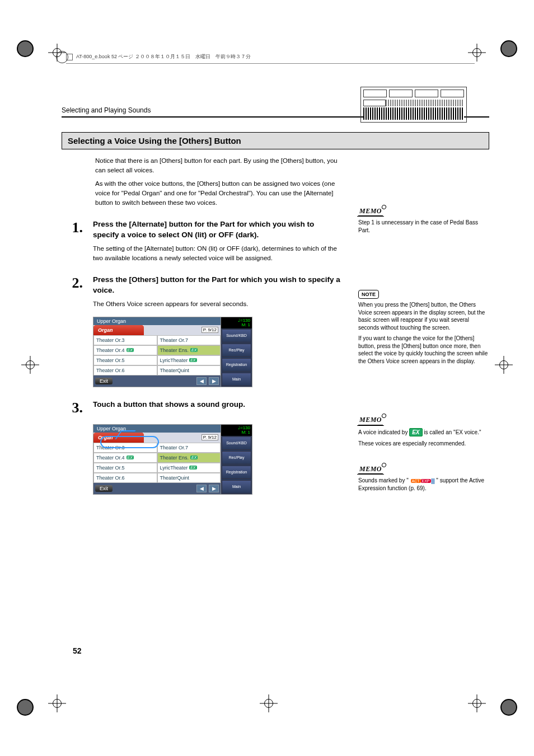 The height and width of the screenshot is (756, 534). Describe the element at coordinates (414, 105) in the screenshot. I see `instrument-panel-illustration` at that location.